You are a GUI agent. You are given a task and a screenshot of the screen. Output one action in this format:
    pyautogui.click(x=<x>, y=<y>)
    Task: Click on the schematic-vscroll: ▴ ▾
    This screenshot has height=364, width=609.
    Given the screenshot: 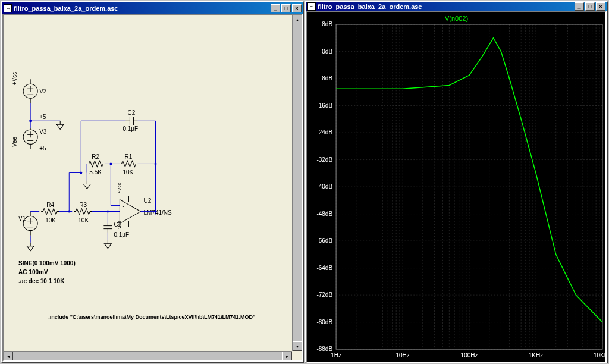 What is the action you would take?
    pyautogui.click(x=297, y=183)
    